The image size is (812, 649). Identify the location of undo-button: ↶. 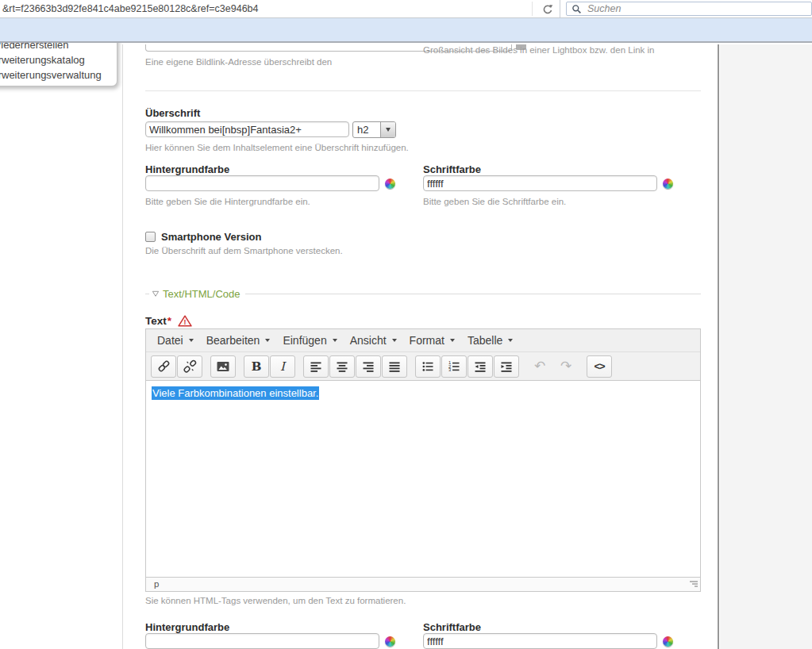
(540, 367).